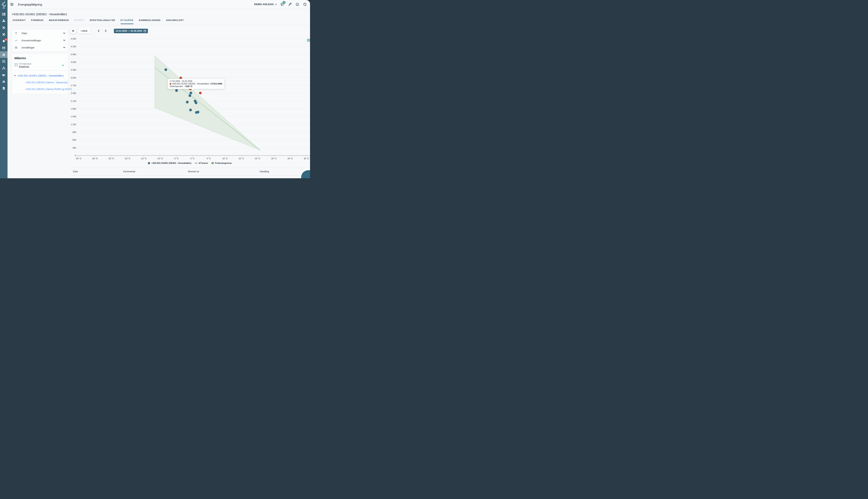 The height and width of the screenshot is (499, 868). Describe the element at coordinates (59, 21) in the screenshot. I see `tab-maksforbruk: MAKSFORBRUK` at that location.